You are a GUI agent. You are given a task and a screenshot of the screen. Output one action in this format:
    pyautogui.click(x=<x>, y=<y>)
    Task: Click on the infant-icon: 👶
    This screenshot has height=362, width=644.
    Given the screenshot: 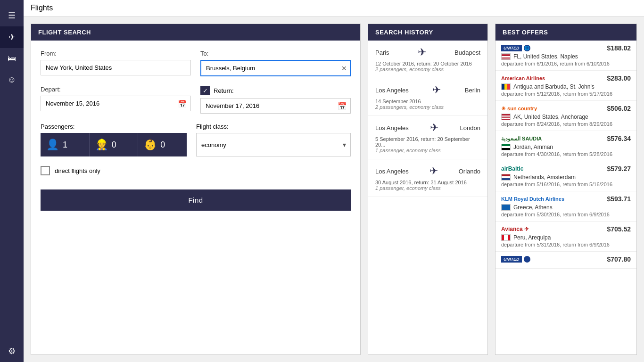 What is the action you would take?
    pyautogui.click(x=150, y=145)
    